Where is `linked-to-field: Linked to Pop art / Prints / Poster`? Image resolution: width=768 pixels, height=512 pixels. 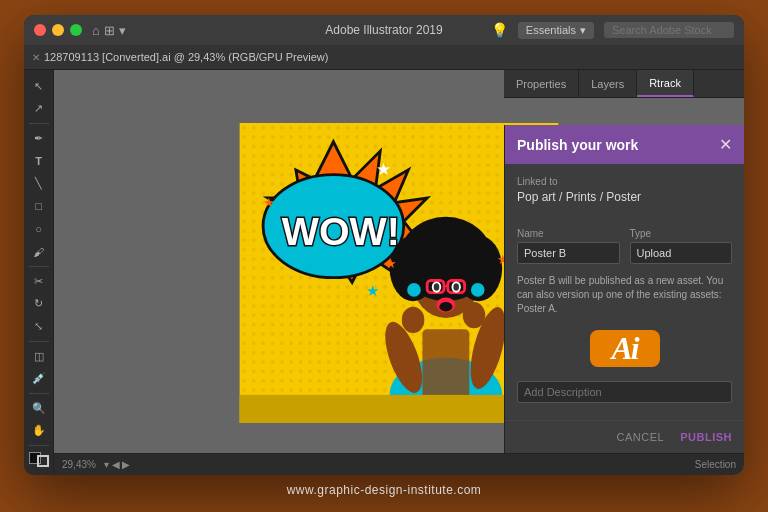
linked-to-field: Linked to Pop art / Prints / Poster is located at coordinates (624, 190).